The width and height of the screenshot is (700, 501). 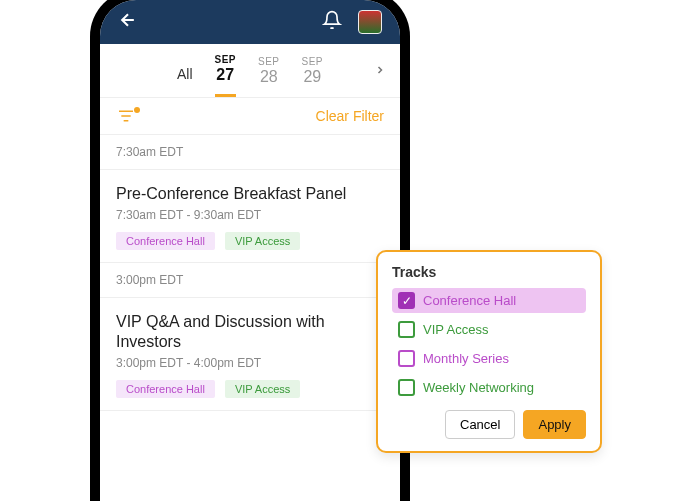 I want to click on tab-day: 28, so click(x=269, y=77).